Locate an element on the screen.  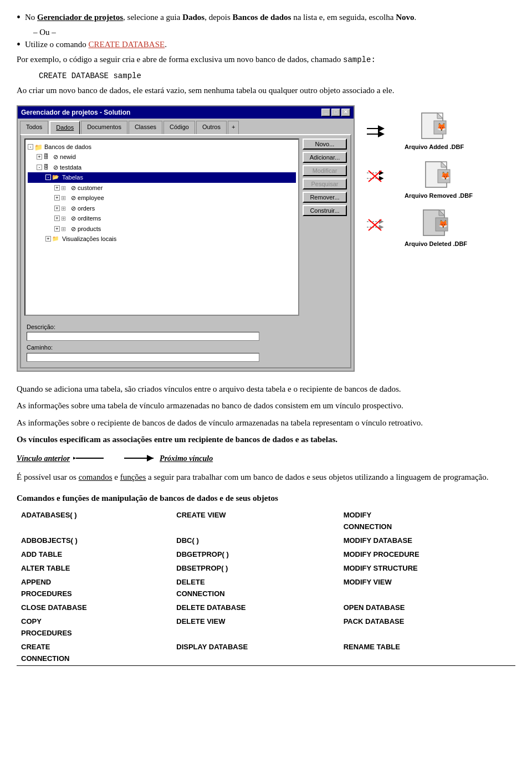
db-icon-testdata: 🗄 is located at coordinates (48, 167).